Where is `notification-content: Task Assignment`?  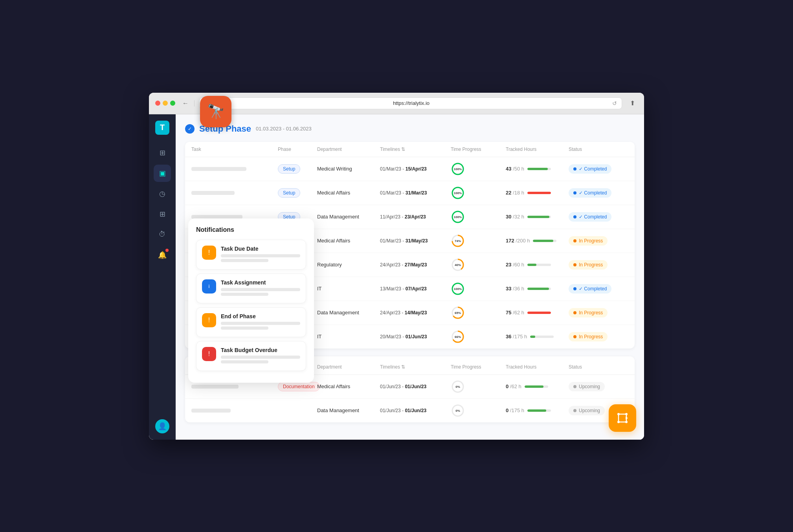 notification-content: Task Assignment is located at coordinates (261, 288).